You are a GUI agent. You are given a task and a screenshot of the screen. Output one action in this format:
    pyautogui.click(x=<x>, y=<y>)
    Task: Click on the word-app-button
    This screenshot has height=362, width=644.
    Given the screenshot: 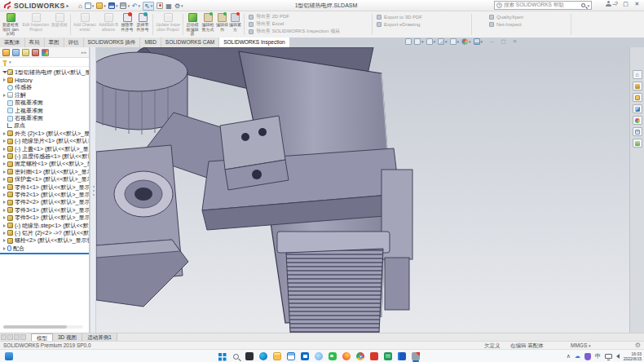 What is the action you would take?
    pyautogui.click(x=402, y=356)
    